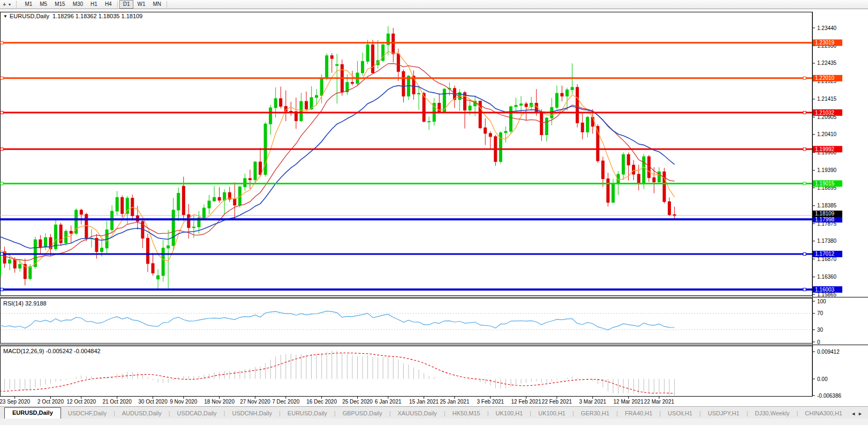  Describe the element at coordinates (4, 4) in the screenshot. I see `crosshair-cursor-icon: +` at that location.